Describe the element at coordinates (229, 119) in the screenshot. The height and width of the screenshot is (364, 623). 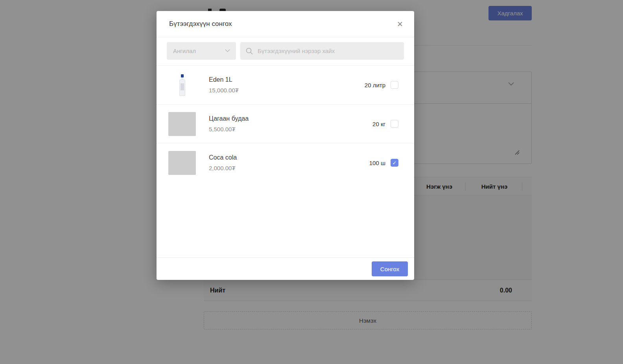
I see `product-name: Цагаан будаа` at that location.